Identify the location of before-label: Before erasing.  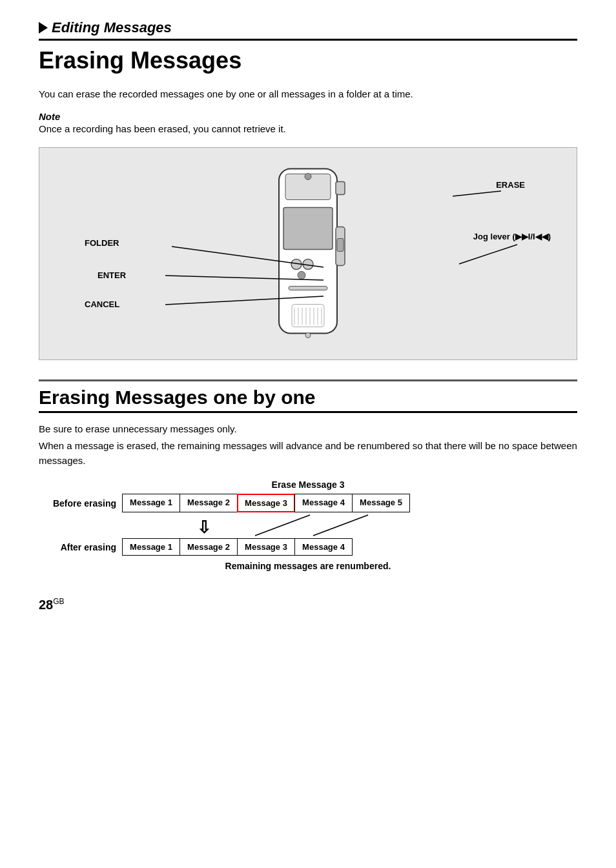
(81, 503).